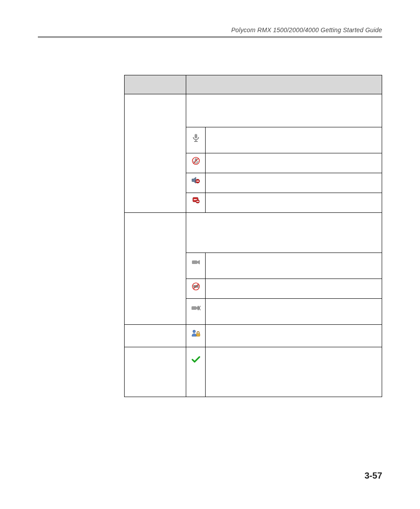 The width and height of the screenshot is (420, 509). I want to click on video-field-cell, so click(155, 269).